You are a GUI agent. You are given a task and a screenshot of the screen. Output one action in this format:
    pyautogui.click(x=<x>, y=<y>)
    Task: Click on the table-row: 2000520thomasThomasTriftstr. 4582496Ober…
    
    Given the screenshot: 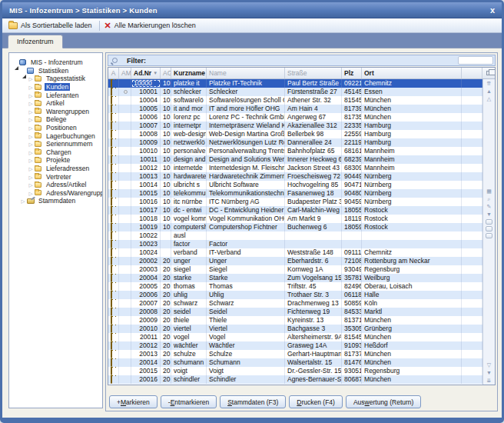 What is the action you would take?
    pyautogui.click(x=295, y=286)
    